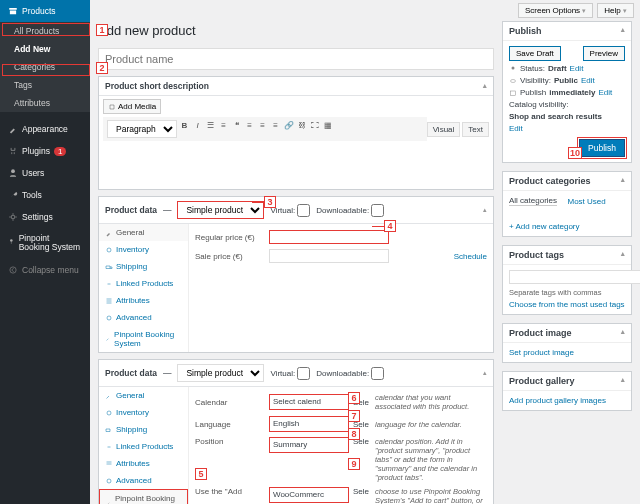  Describe the element at coordinates (526, 31) in the screenshot. I see `box-title-text: Publish` at that location.